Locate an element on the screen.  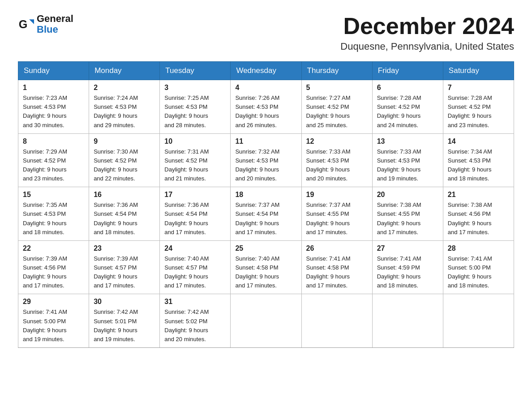
calendar-cell: 17 Sunrise: 7:36 AMSunset: 4:54 PMDaylig… is located at coordinates (195, 214).